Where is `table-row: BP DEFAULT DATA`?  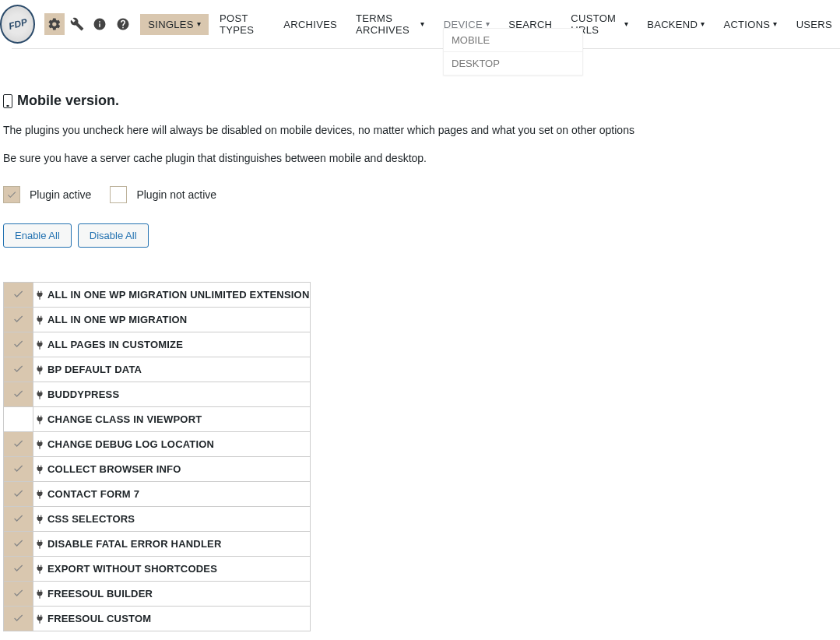
table-row: BP DEFAULT DATA is located at coordinates (157, 370).